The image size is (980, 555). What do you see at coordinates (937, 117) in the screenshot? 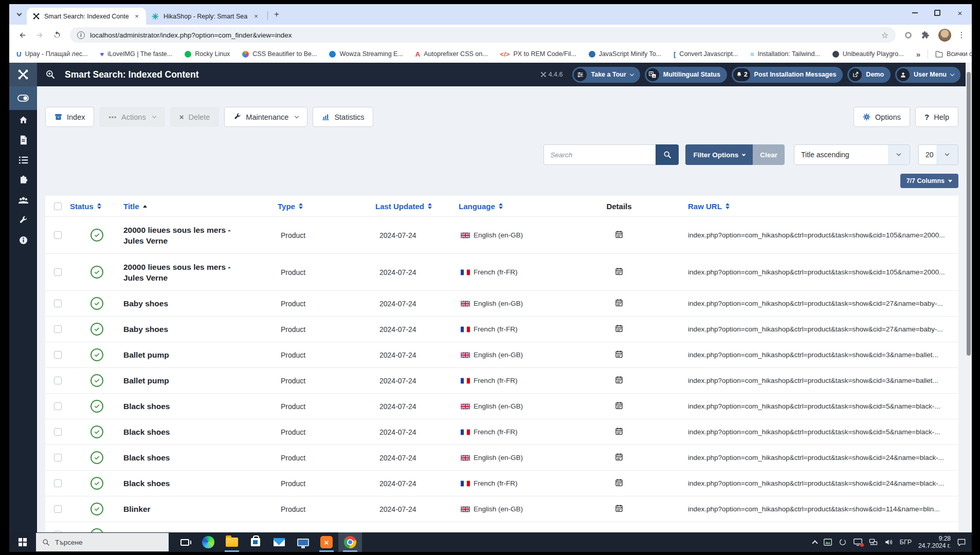
I see `help-button: ? Help` at bounding box center [937, 117].